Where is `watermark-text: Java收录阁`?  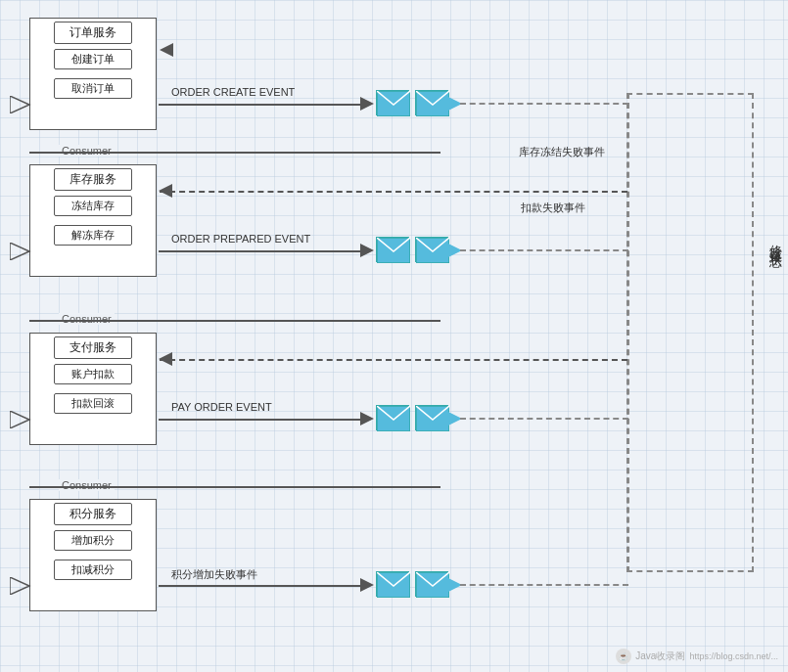 watermark-text: Java收录阁 is located at coordinates (660, 656).